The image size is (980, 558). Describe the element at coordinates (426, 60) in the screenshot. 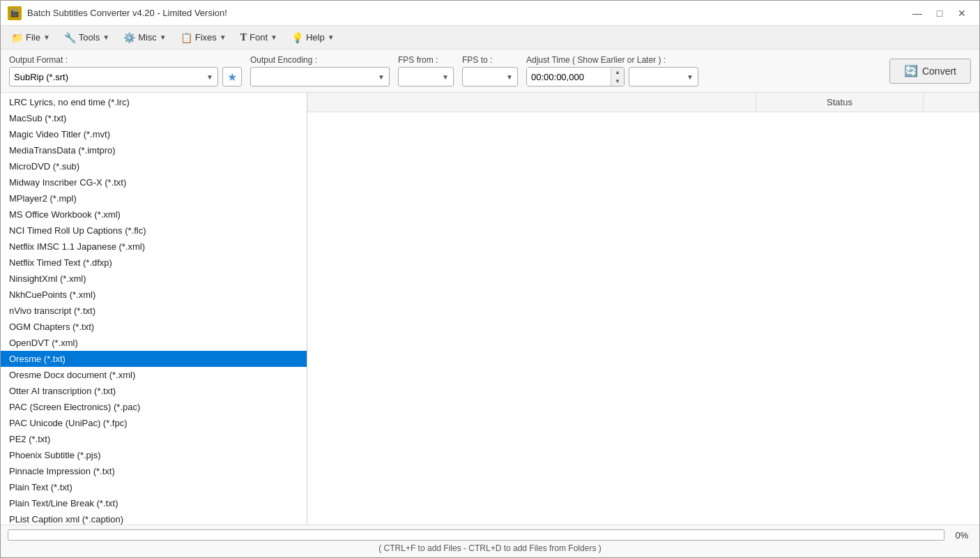

I see `fps-from-label: FPS from :` at that location.